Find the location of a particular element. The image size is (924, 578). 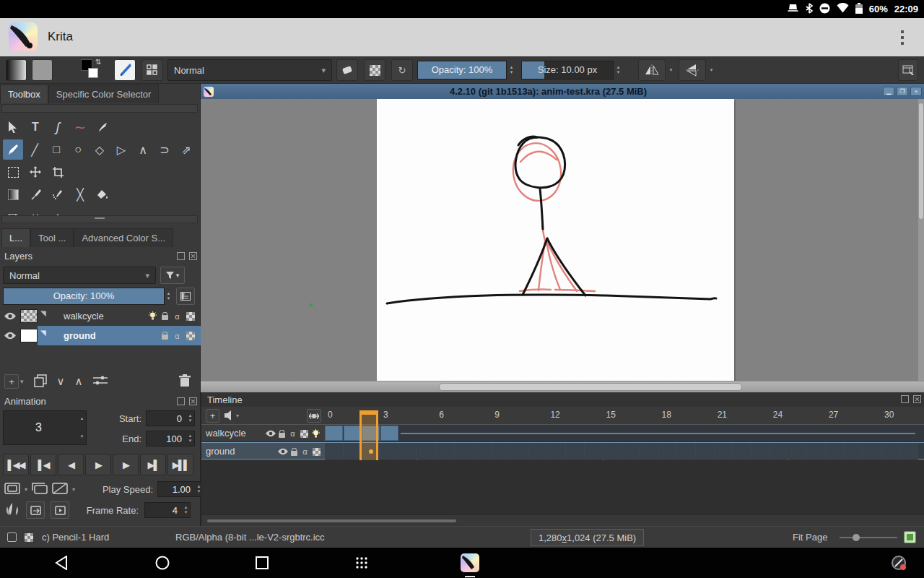

play-speed-spinbox: 1.00 ▲▼ is located at coordinates (180, 489).